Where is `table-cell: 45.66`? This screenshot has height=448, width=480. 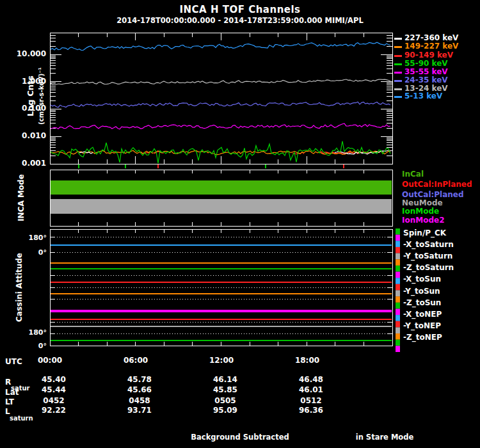 table-cell: 45.66 is located at coordinates (140, 390).